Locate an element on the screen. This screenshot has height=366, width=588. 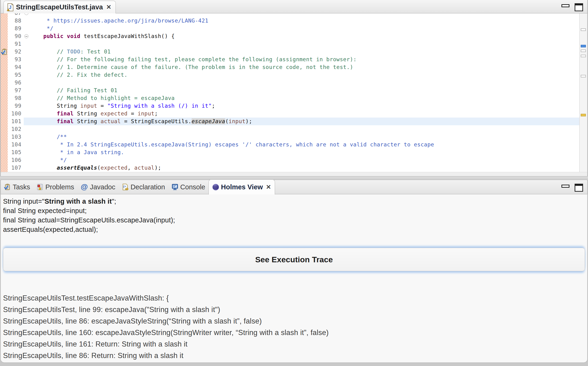
code-text: // 1. Determine cause of the failure. (T… is located at coordinates (305, 67).